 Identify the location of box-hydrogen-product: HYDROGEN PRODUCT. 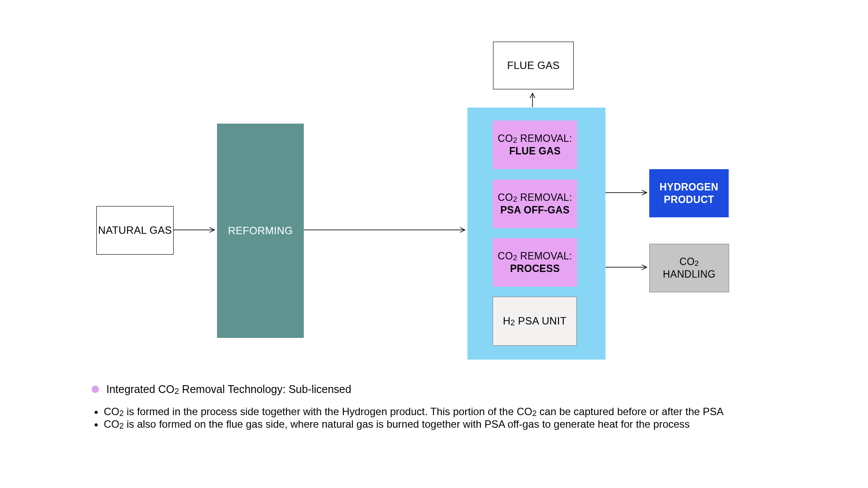
(689, 193).